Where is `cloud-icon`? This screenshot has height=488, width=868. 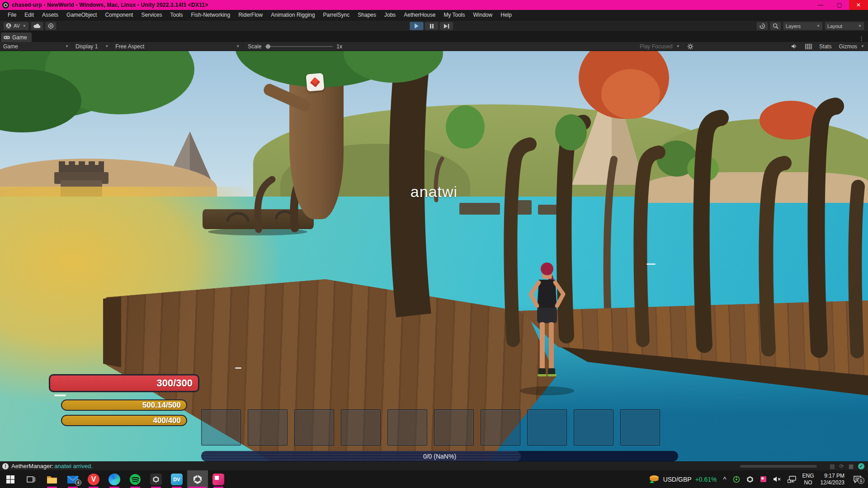 cloud-icon is located at coordinates (37, 26).